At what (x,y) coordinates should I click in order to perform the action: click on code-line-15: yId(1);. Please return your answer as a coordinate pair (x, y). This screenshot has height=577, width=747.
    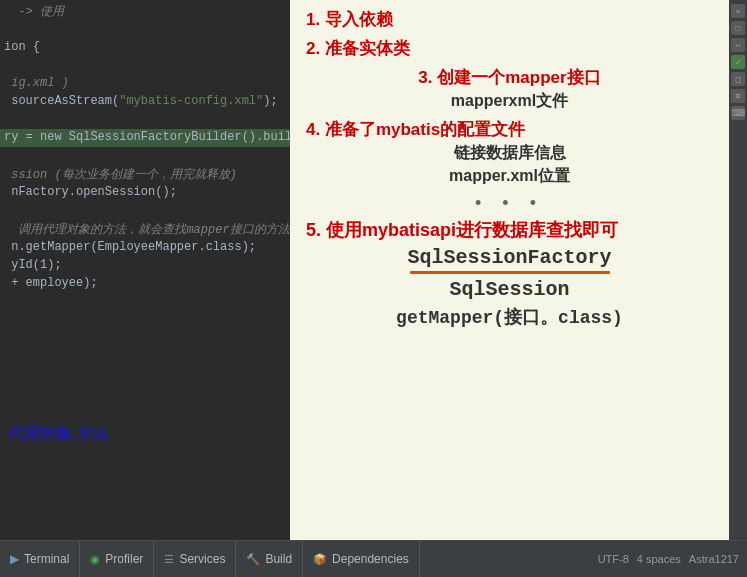
    Looking at the image, I should click on (33, 265).